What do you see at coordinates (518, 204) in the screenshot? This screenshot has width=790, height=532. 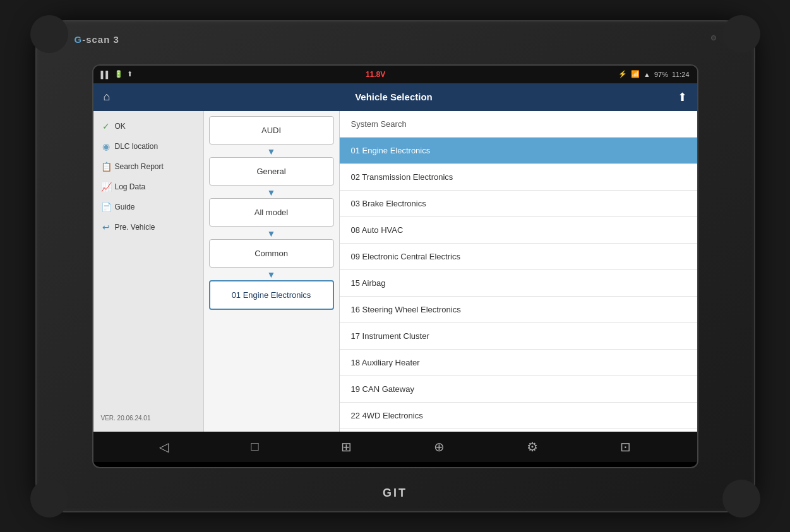 I see `list-item-03: 03 Brake Electronics` at bounding box center [518, 204].